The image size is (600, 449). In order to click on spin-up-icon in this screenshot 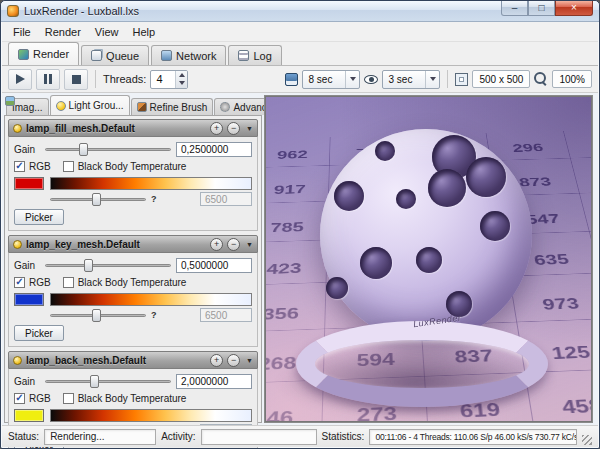, I will do `click(182, 75)`.